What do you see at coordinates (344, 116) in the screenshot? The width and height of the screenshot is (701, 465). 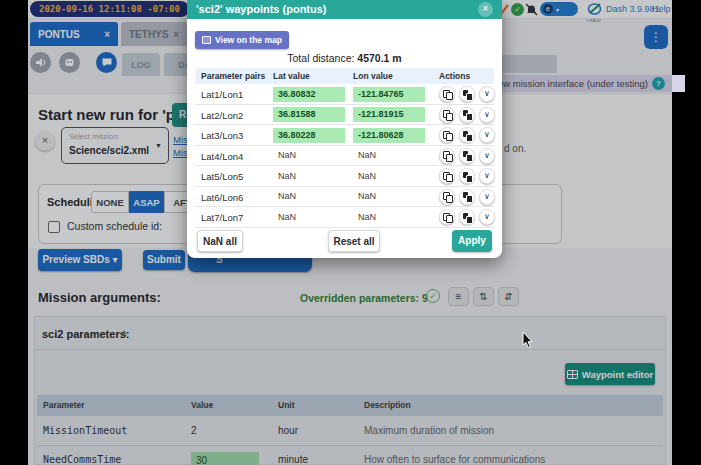 I see `waypoint-row: Lat2/Lon236.81588-121.81915∨` at bounding box center [344, 116].